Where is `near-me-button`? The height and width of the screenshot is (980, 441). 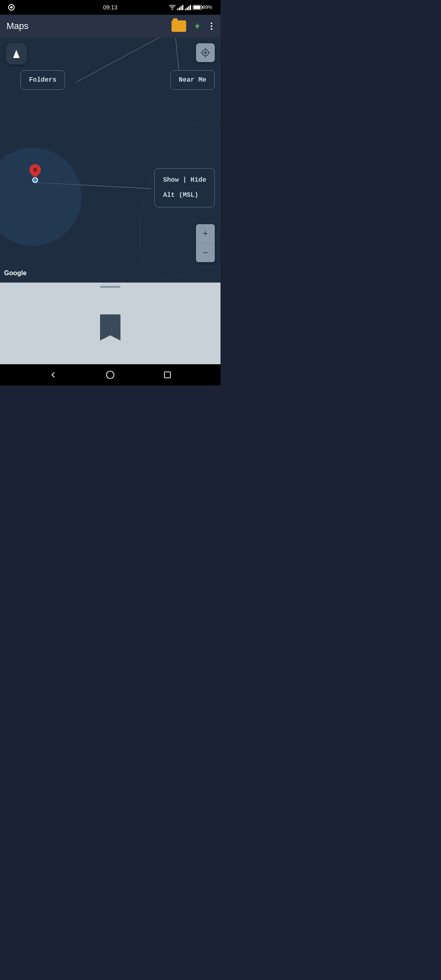 near-me-button is located at coordinates (198, 26).